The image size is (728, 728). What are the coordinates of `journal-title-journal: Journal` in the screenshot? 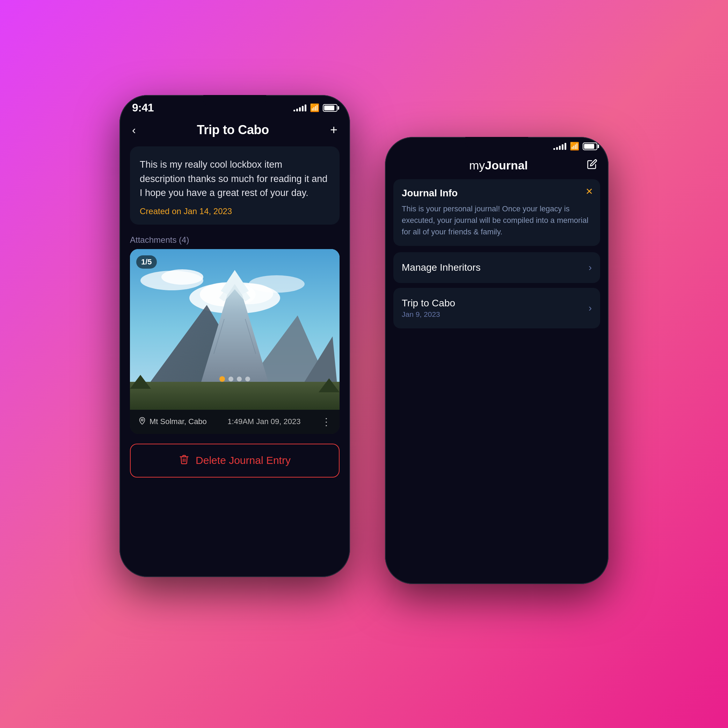 It's located at (506, 165).